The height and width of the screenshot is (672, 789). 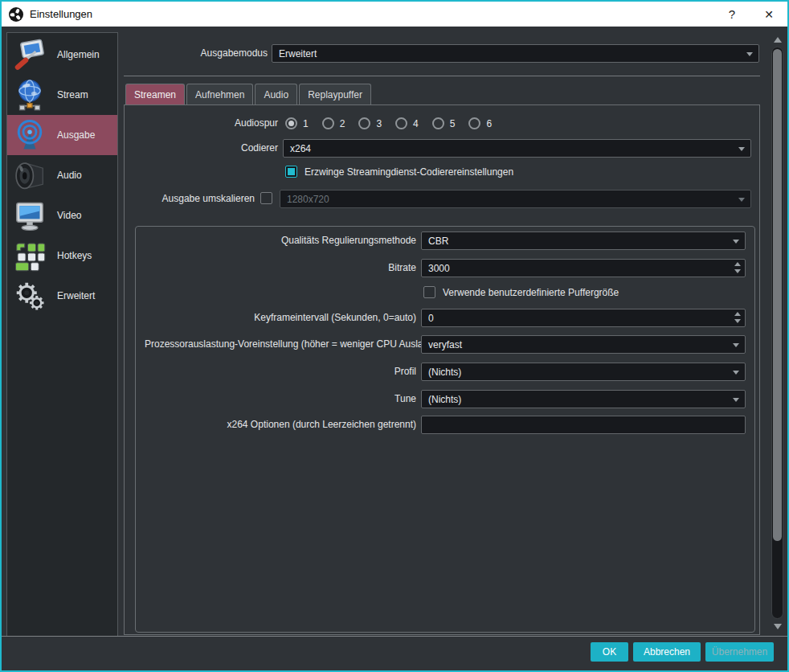 I want to click on tab-audio: Audio, so click(x=276, y=94).